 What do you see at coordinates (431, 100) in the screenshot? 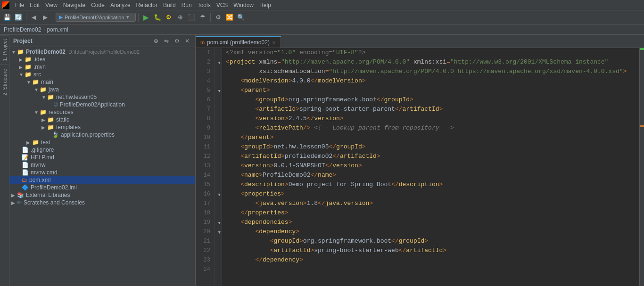
I see `code-line-6: <groupId>org.springframework.boot</group…` at bounding box center [431, 100].